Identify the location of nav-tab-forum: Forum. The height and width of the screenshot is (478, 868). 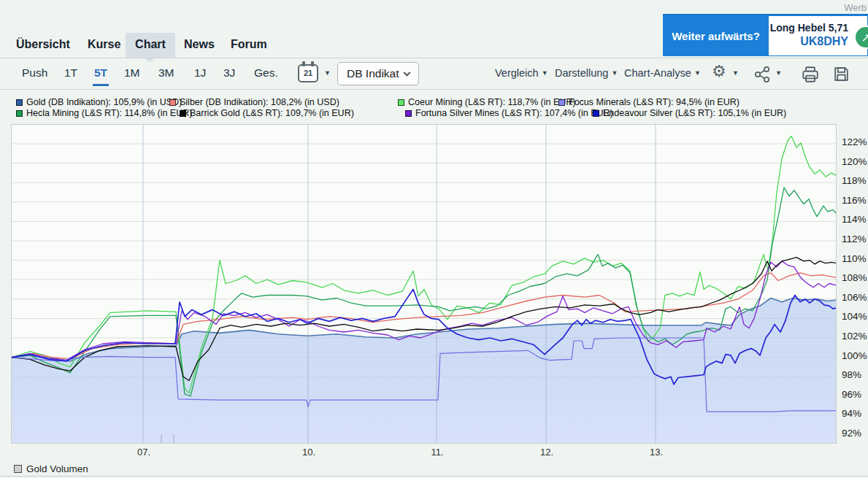
(249, 45).